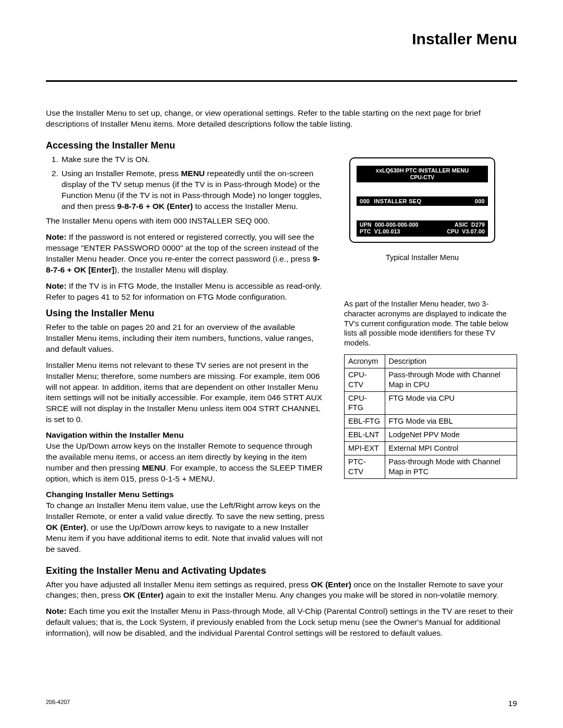  Describe the element at coordinates (450, 448) in the screenshot. I see `cell-desc: External MPI Control` at that location.